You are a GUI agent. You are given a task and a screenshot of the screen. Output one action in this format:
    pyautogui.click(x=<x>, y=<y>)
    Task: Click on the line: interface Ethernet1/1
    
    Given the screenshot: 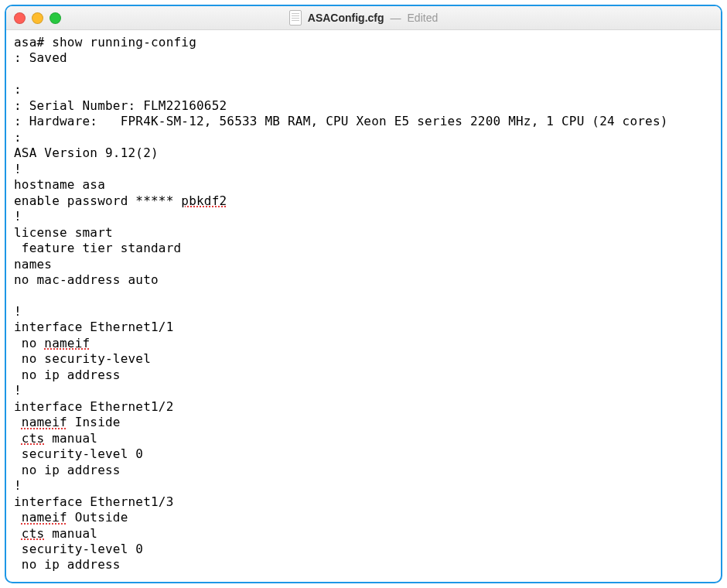 What is the action you would take?
    pyautogui.click(x=94, y=326)
    